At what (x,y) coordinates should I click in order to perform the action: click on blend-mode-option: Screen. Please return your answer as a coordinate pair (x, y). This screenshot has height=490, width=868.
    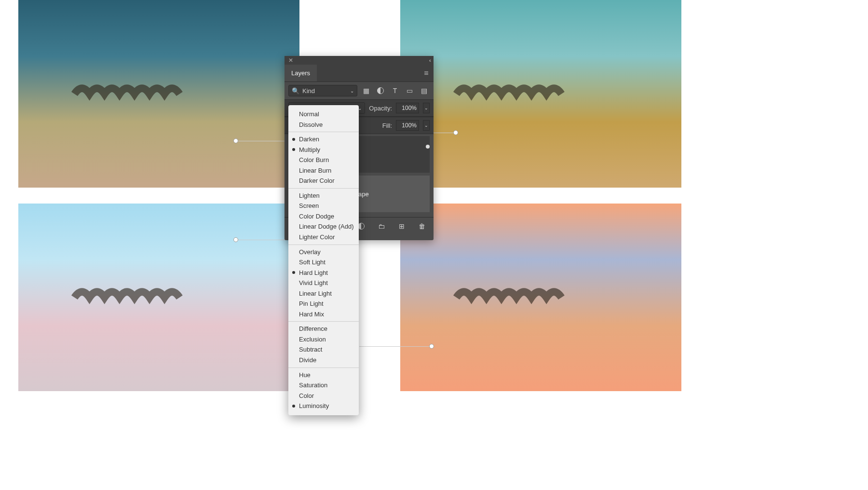
    Looking at the image, I should click on (324, 206).